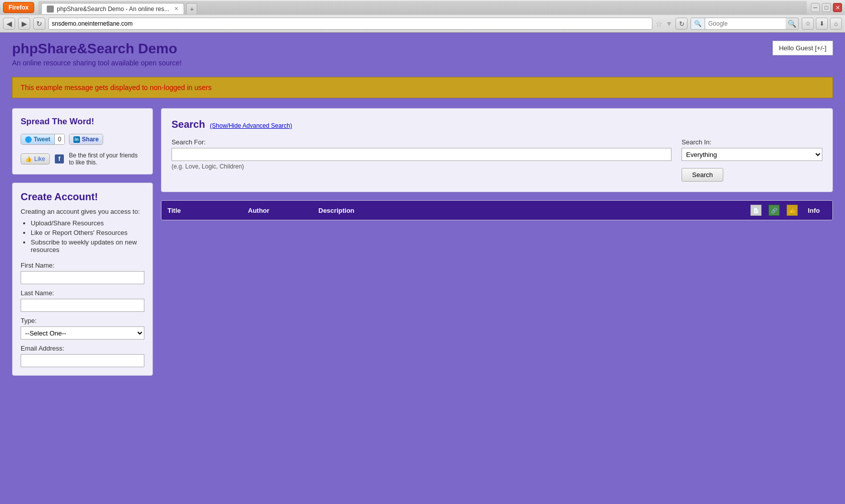 This screenshot has height=504, width=845. What do you see at coordinates (113, 9) in the screenshot?
I see `tab-title: phpShare&Search Demo - An online res...` at bounding box center [113, 9].